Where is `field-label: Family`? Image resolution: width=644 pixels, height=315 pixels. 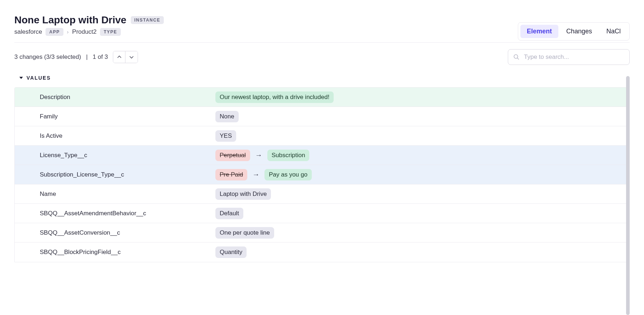
field-label: Family is located at coordinates (115, 117).